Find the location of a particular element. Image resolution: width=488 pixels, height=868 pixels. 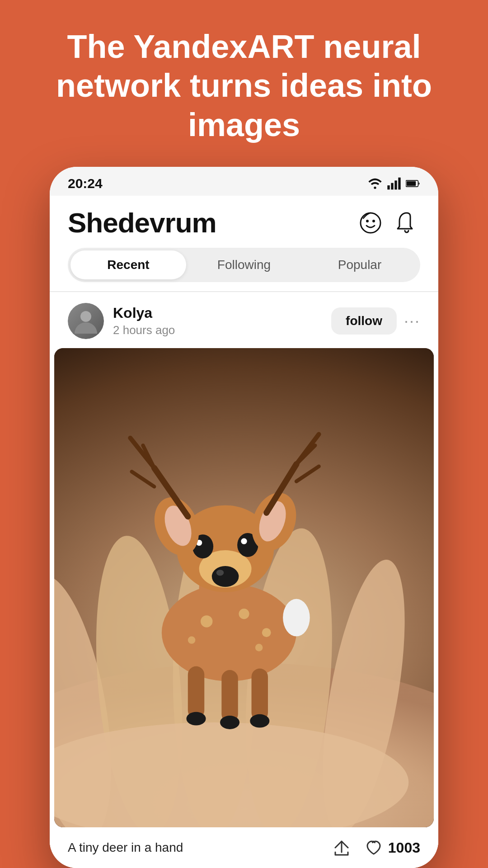

status-bar: 20:24 is located at coordinates (244, 181).